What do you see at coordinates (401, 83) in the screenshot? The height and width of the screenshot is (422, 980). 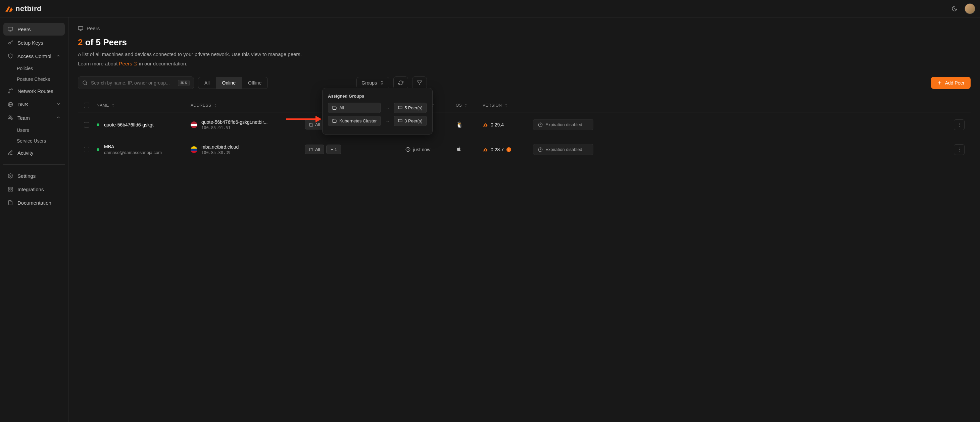 I see `refresh-button` at bounding box center [401, 83].